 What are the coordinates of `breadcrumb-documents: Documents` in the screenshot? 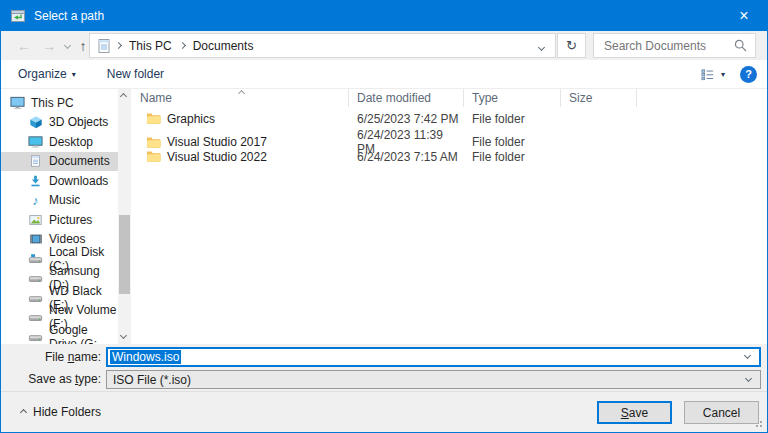 It's located at (224, 46).